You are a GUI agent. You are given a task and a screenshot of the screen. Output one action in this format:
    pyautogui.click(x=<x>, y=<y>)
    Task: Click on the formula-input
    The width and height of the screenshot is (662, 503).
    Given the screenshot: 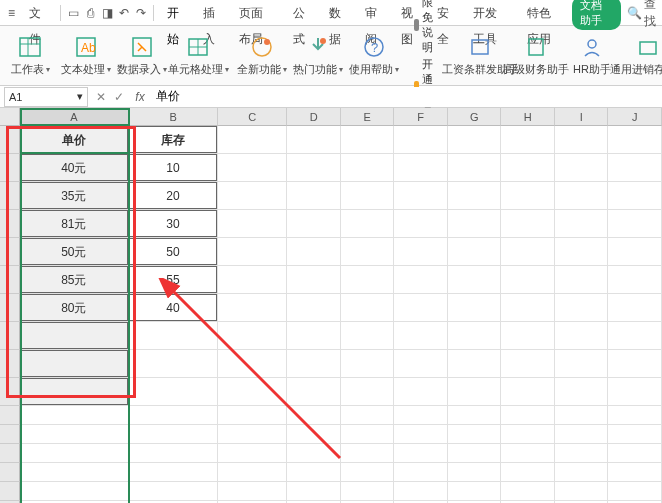 What is the action you would take?
    pyautogui.click(x=407, y=97)
    